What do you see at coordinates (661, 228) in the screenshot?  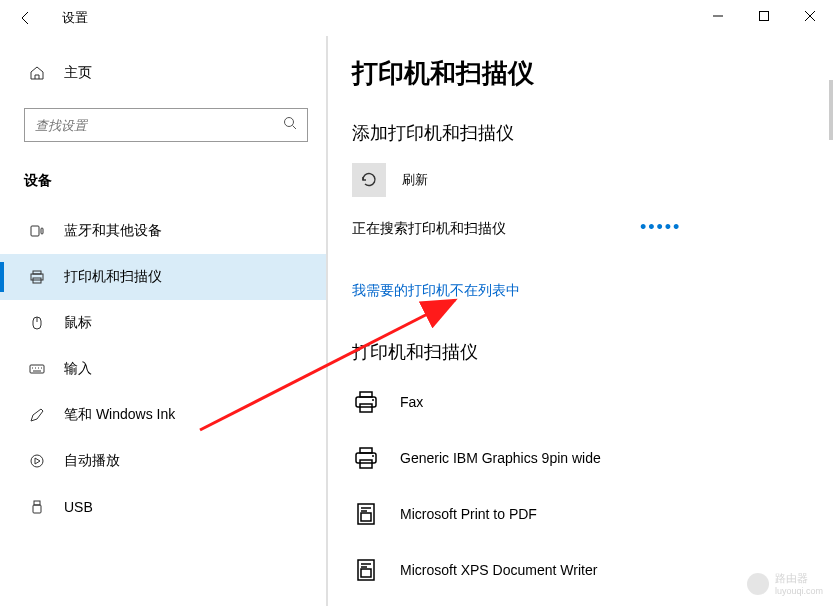 I see `progress-dots: •••••` at bounding box center [661, 228].